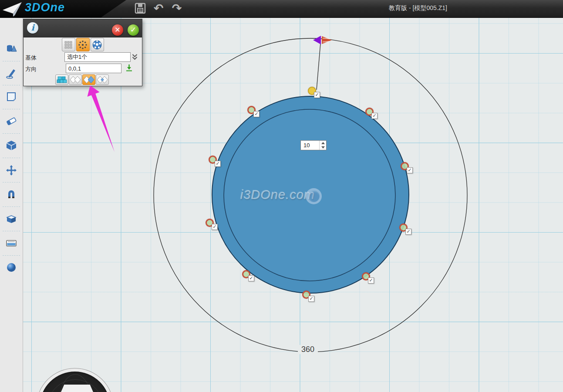  I want to click on sidebar-tool-move, so click(11, 170).